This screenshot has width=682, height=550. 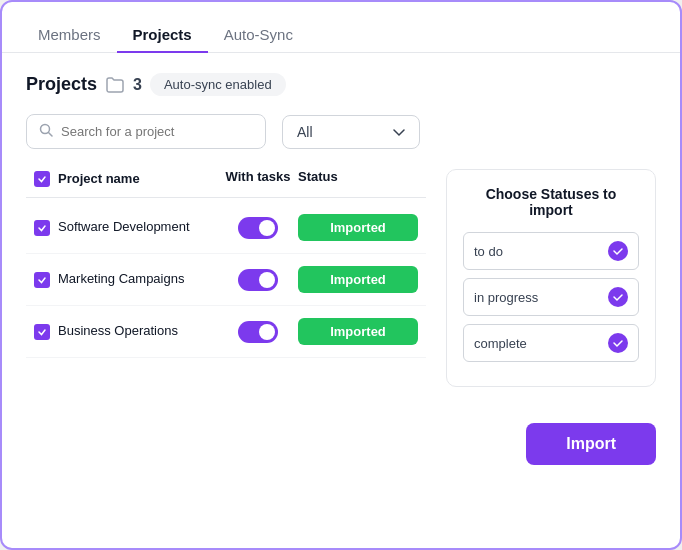 What do you see at coordinates (341, 28) in the screenshot?
I see `tab-bar: Members Projects Auto-Sync` at bounding box center [341, 28].